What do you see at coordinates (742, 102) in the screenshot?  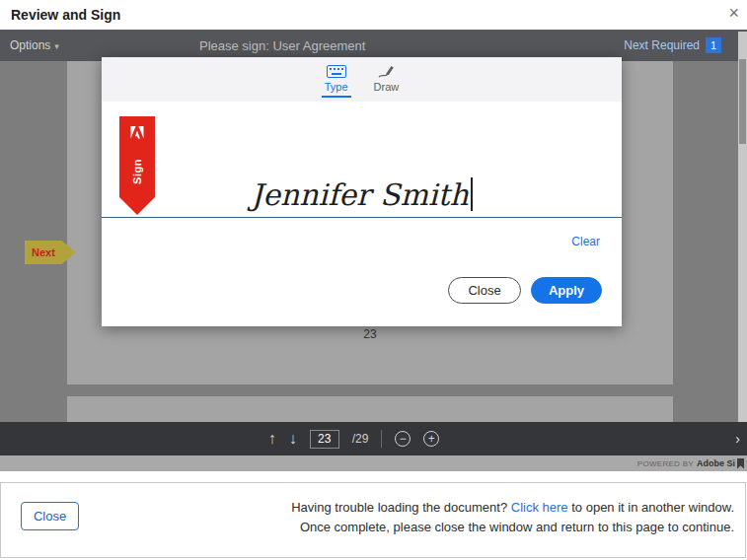 I see `scrollbar-thumb` at bounding box center [742, 102].